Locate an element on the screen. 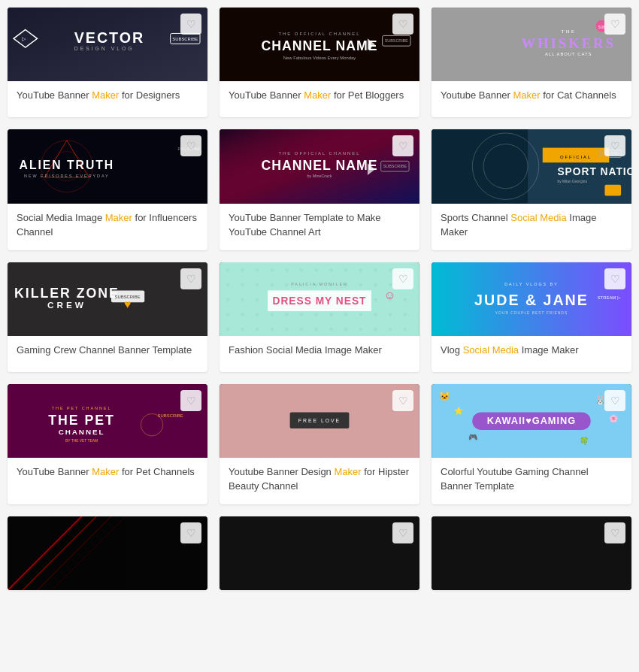 The width and height of the screenshot is (639, 672). template-card-10: THE PET CHANNEL THE PET CHANNEL BY THE V… is located at coordinates (108, 444).